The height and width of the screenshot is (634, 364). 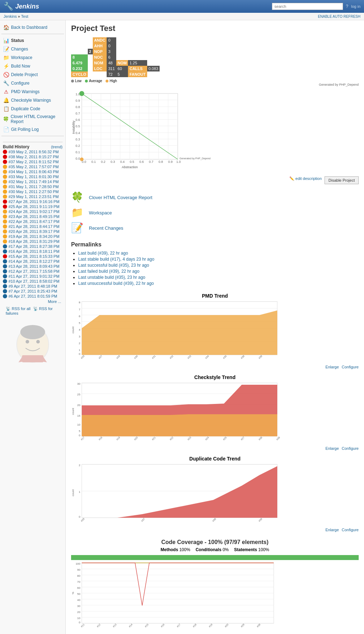 What do you see at coordinates (29, 27) in the screenshot?
I see `back-dashboard-link: Back to Dashboard` at bounding box center [29, 27].